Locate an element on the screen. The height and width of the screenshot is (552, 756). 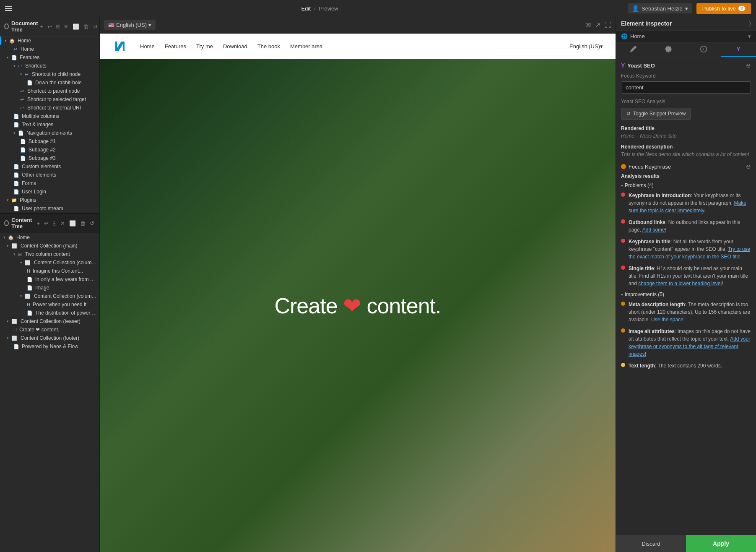
ct-item-powered: 📄 Powered by Neos & Flow is located at coordinates (49, 346).